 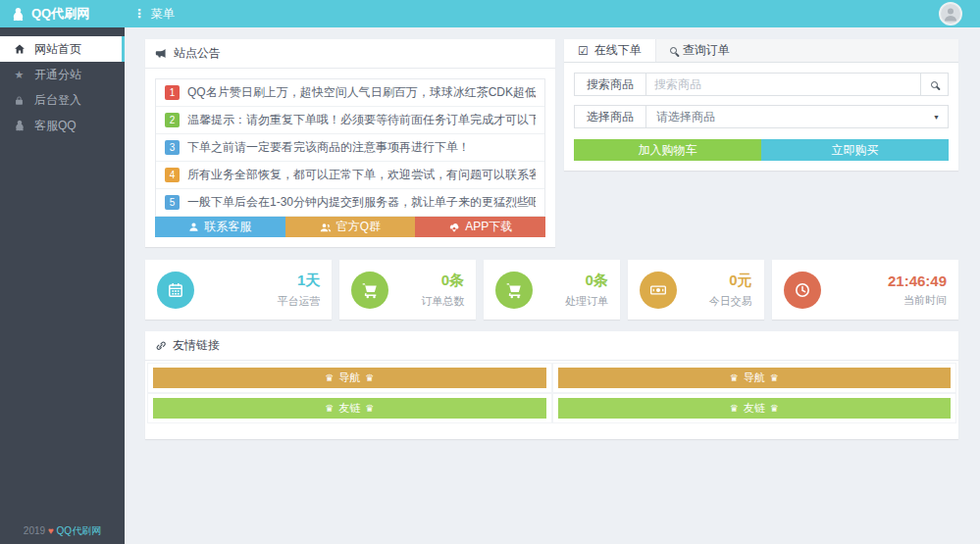 What do you see at coordinates (63, 82) in the screenshot?
I see `sidebar-nav: 网站首页 ★ 开通分站 后台登入 客服QQ` at bounding box center [63, 82].